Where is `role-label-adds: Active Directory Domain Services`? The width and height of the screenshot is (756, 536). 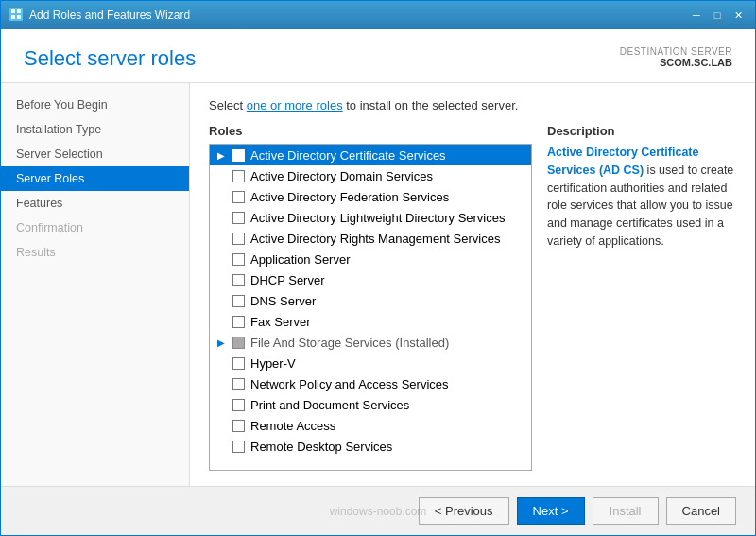
role-label-adds: Active Directory Domain Services is located at coordinates (342, 176).